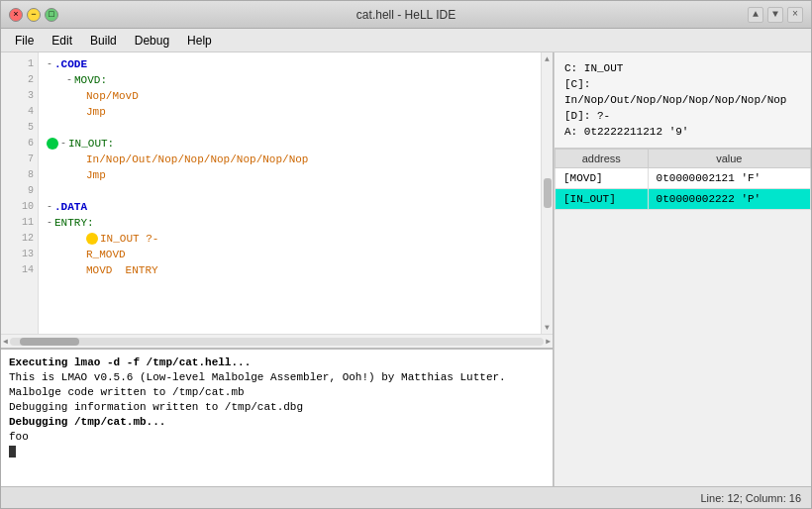 The width and height of the screenshot is (812, 509). Describe the element at coordinates (277, 341) in the screenshot. I see `horizontal-scrollbar: ◀ ▶` at that location.